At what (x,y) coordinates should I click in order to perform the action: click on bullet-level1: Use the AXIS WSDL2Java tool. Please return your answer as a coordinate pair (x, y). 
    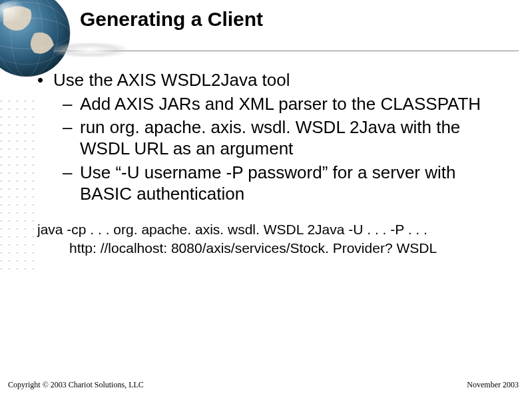
    Looking at the image, I should click on (272, 81).